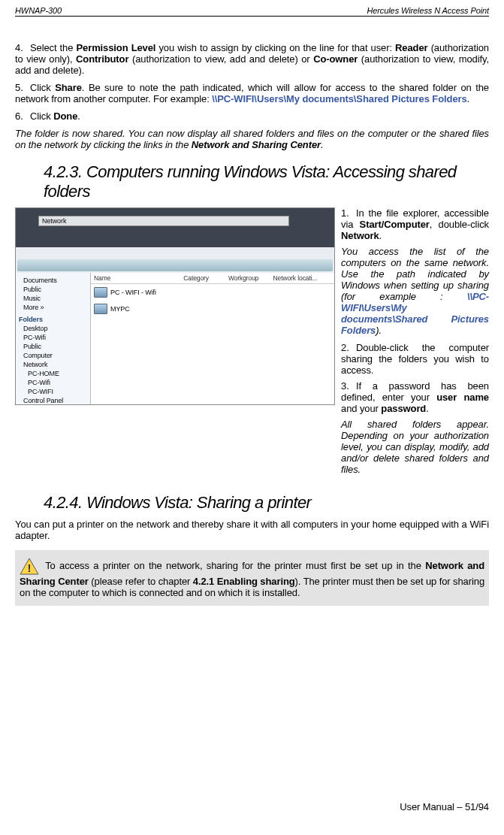 The image size is (504, 835). Describe the element at coordinates (415, 446) in the screenshot. I see `italic-note: All shared folders appear. Depending on …` at that location.